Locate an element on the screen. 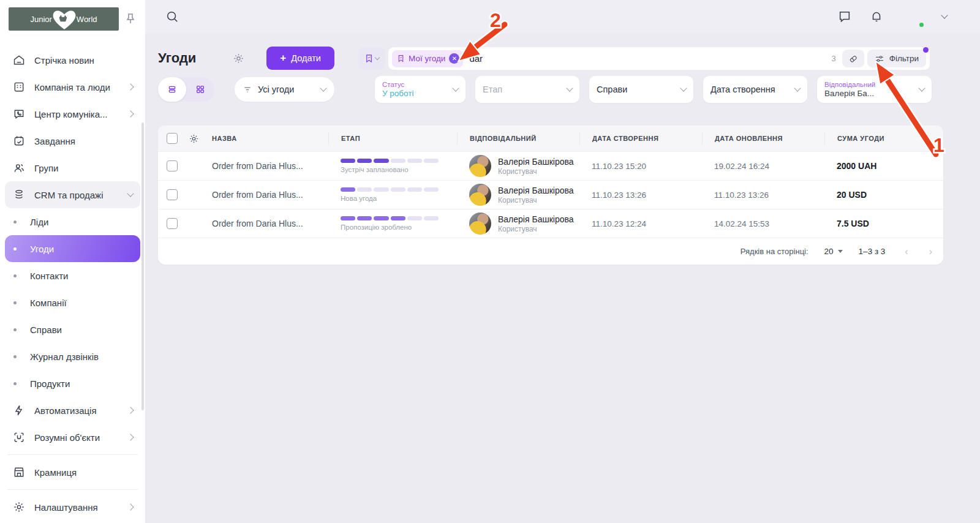  deals-search-bar: Мої угоди ✕ dar 3 Фільтри is located at coordinates (644, 59).